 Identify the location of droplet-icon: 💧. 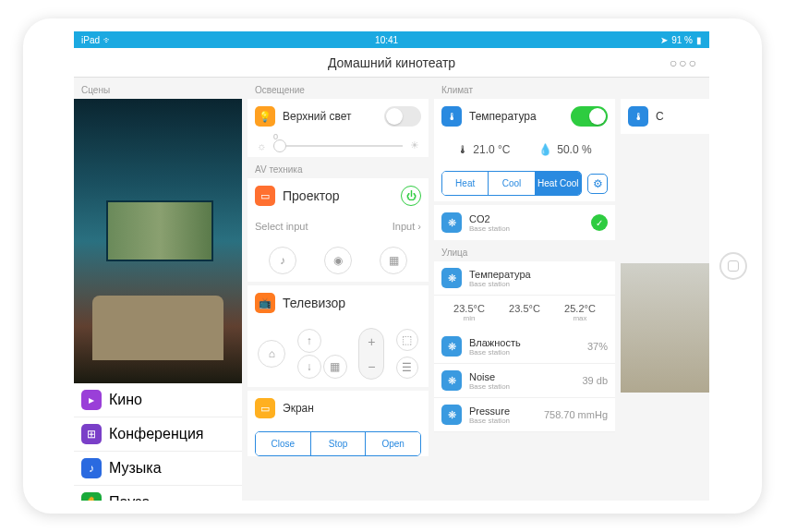
(545, 150).